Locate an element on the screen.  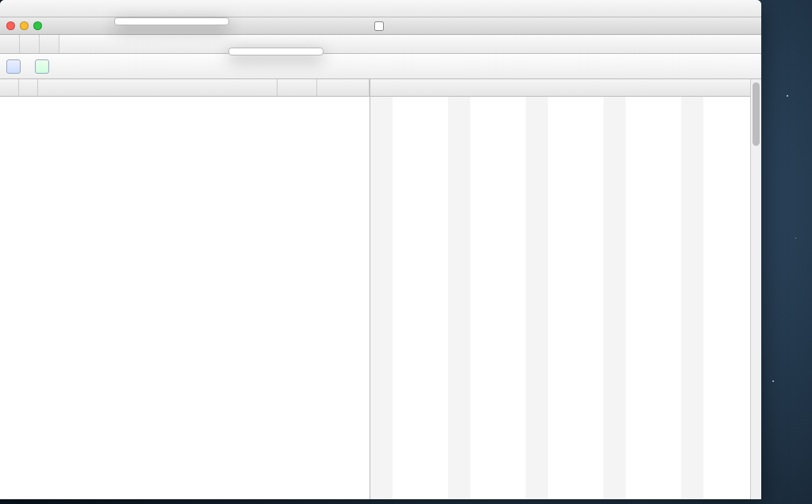
close-window-button is located at coordinates (11, 25).